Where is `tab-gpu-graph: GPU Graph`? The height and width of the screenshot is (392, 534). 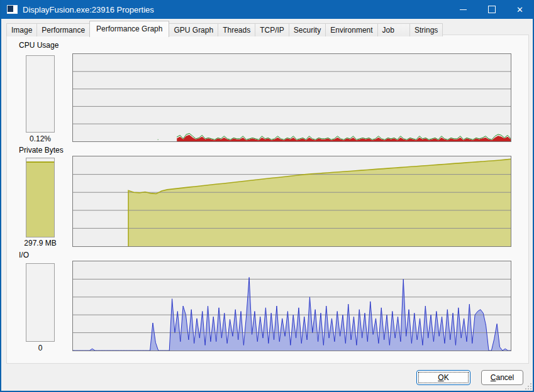 tab-gpu-graph: GPU Graph is located at coordinates (194, 30).